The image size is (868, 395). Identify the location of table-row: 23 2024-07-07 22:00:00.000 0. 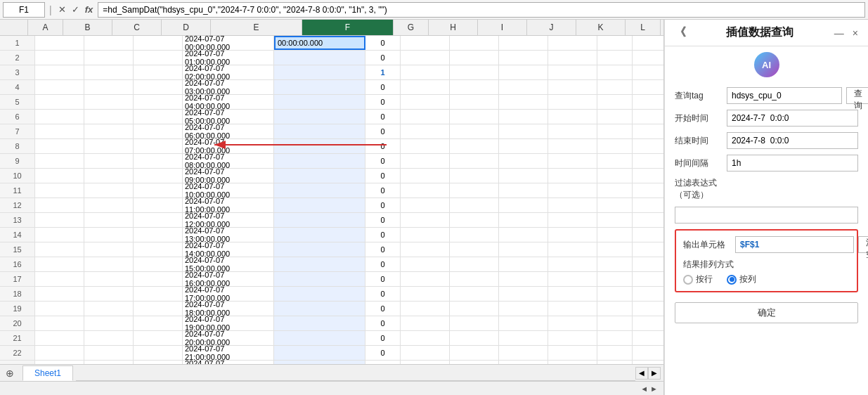
(332, 363).